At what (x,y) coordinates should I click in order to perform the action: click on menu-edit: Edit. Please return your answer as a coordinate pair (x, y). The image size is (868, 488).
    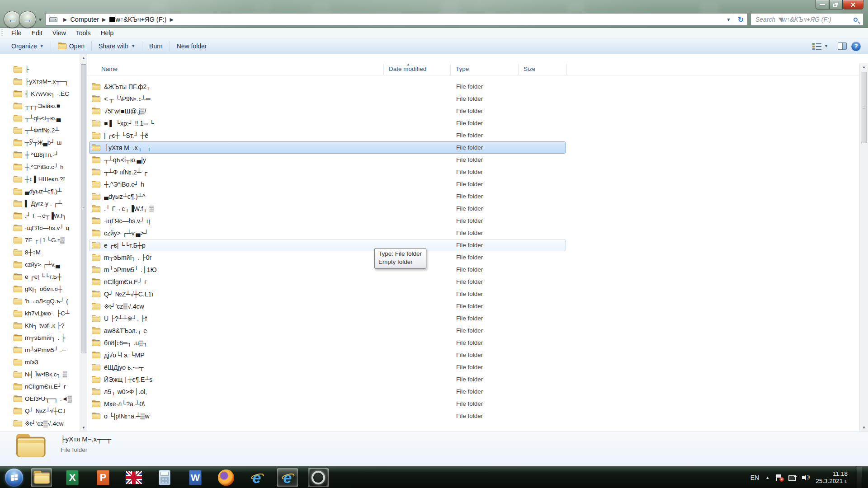
    Looking at the image, I should click on (37, 33).